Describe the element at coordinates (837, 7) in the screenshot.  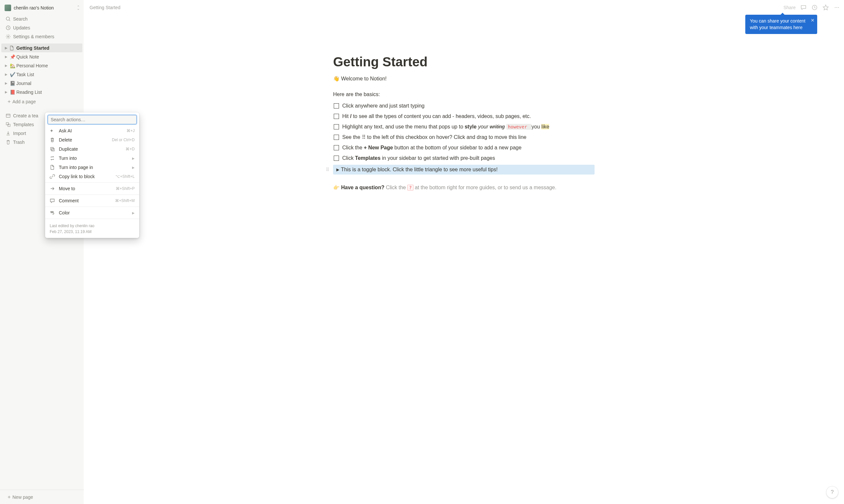
I see `more-icon` at that location.